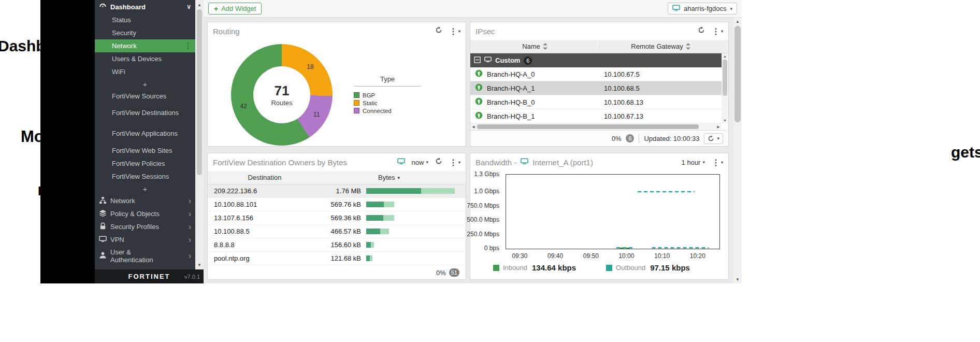 Image resolution: width=980 pixels, height=342 pixels. I want to click on policy-layers-icon, so click(103, 214).